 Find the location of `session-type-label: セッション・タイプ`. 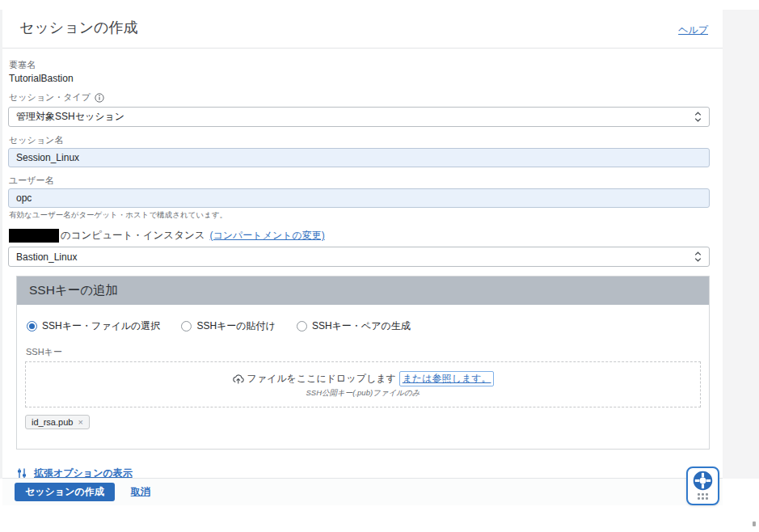

session-type-label: セッション・タイプ is located at coordinates (50, 97).